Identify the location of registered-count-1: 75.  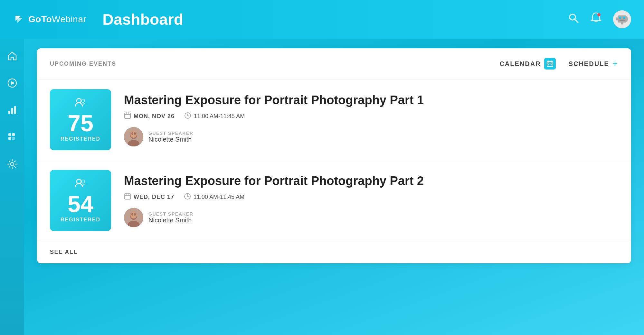
(80, 123).